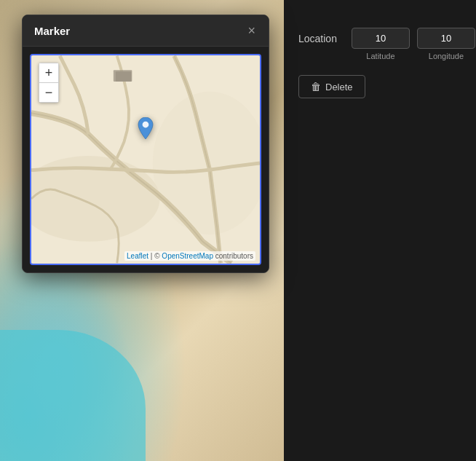  Describe the element at coordinates (380, 56) in the screenshot. I see `latitude-label: Latitude` at that location.